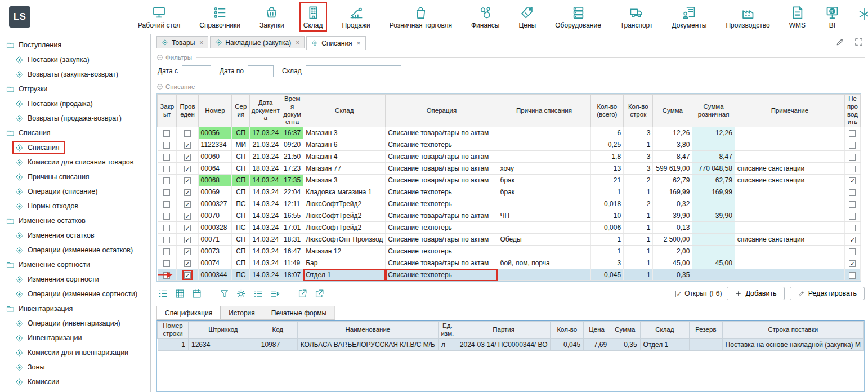 Image resolution: width=868 pixels, height=392 pixels. Describe the element at coordinates (75, 221) in the screenshot. I see `sidebar-group-4: Изменение остатков` at that location.